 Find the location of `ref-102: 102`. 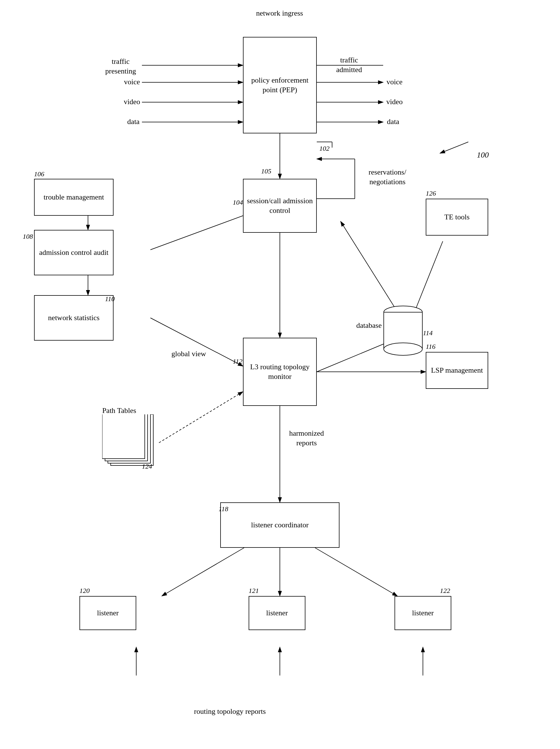

ref-102: 102 is located at coordinates (324, 148).